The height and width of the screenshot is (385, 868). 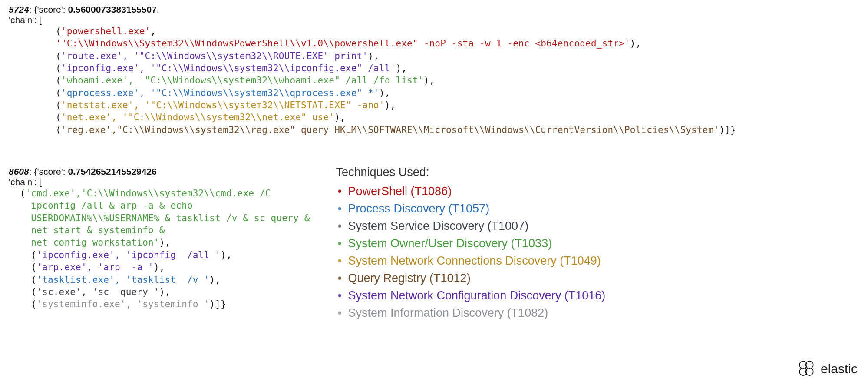 I want to click on code-segment: 'arp.exe', 'arp -a ', so click(x=95, y=267).